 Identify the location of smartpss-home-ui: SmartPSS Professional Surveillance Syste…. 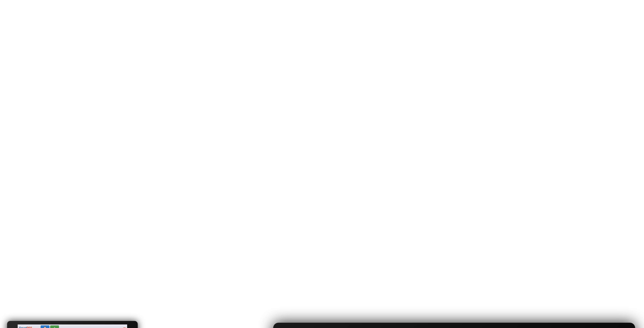
(72, 326).